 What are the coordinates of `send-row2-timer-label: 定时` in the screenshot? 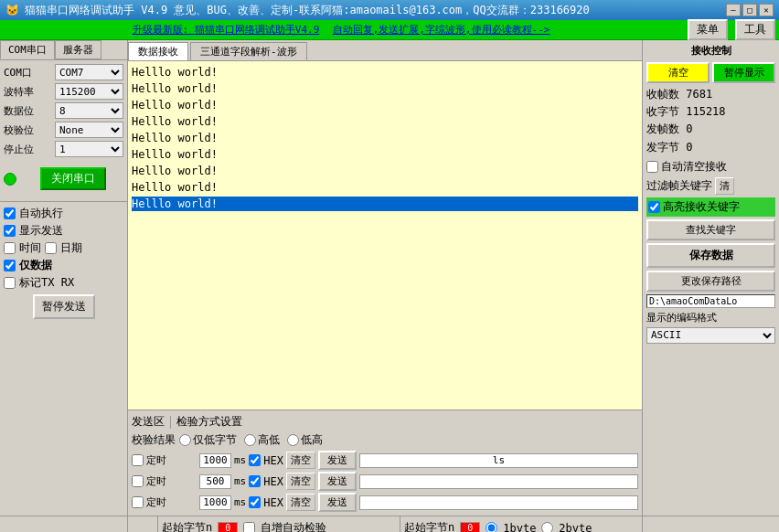 It's located at (172, 481).